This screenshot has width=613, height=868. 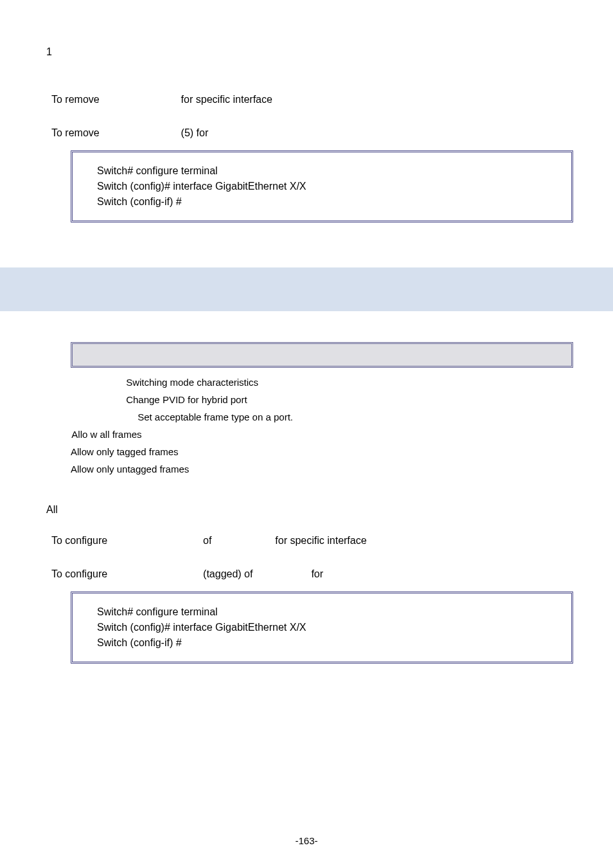 What do you see at coordinates (322, 186) in the screenshot?
I see `code-block-1: Switch# configure terminal Switch (confi…` at bounding box center [322, 186].